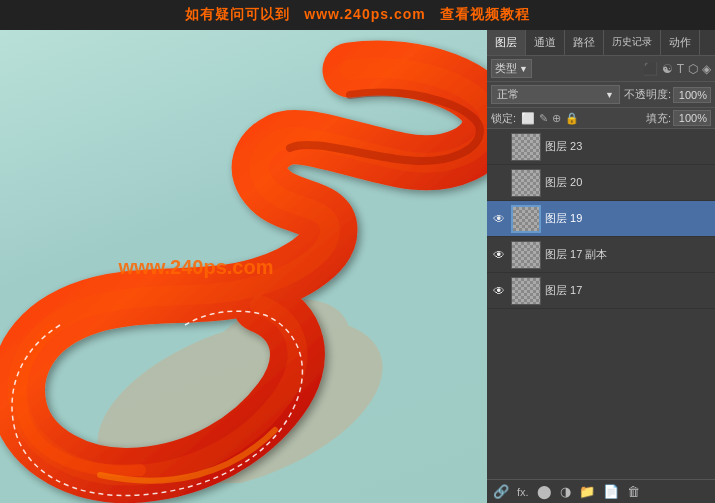  I want to click on fill-input: 100%, so click(692, 118).